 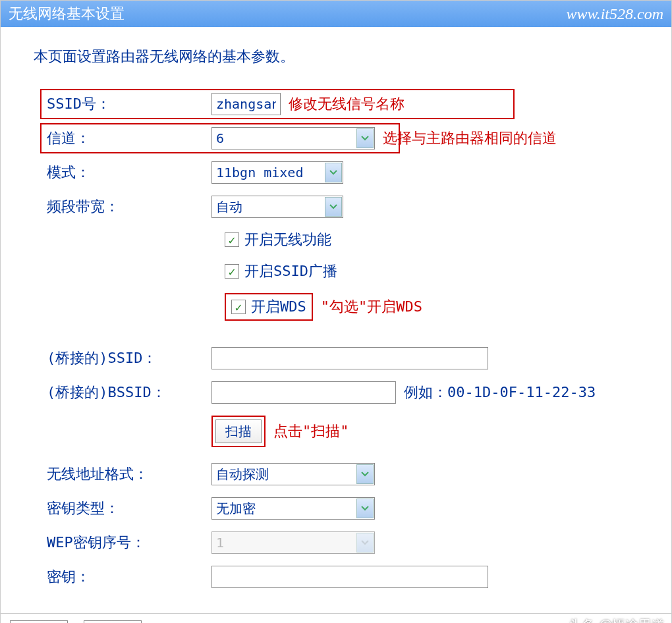 What do you see at coordinates (339, 173) in the screenshot?
I see `mode-row: 模式： 11bgn mixed` at bounding box center [339, 173].